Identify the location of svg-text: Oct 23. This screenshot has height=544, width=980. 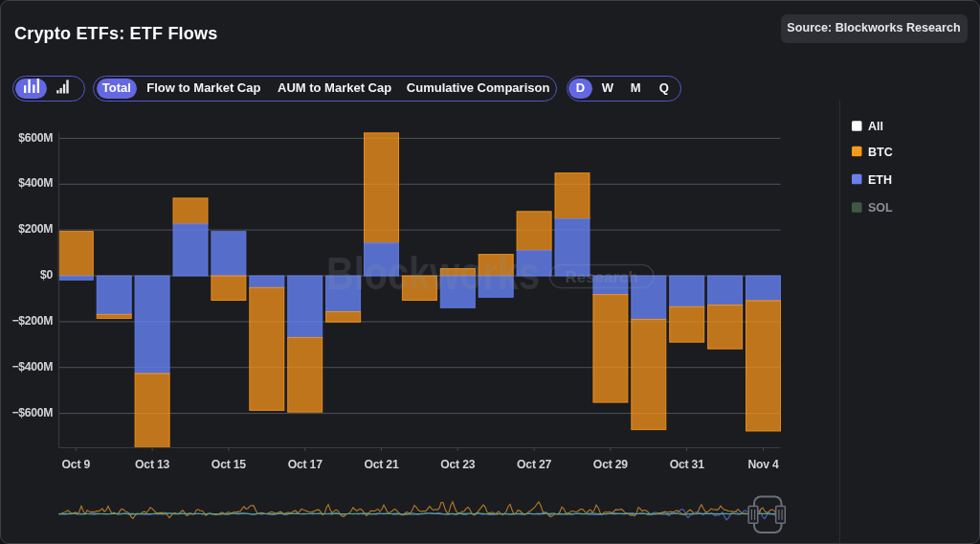
(457, 465).